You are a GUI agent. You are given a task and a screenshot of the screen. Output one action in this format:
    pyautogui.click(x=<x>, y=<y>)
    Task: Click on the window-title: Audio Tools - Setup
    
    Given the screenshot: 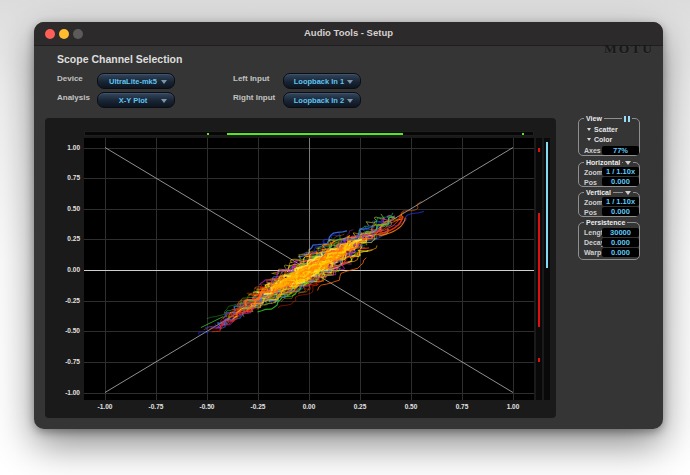 What is the action you would take?
    pyautogui.click(x=348, y=32)
    